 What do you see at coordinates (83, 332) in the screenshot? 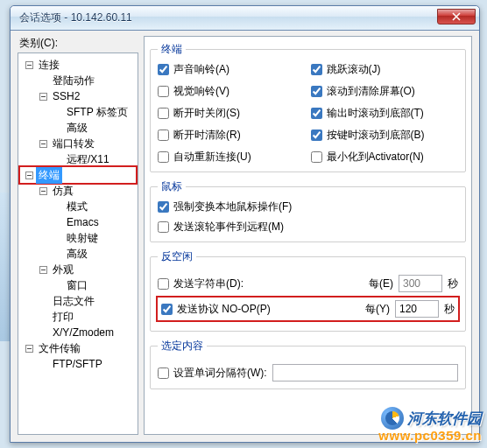
I see `tree-item-label: X/Y/Zmodem` at bounding box center [83, 332].